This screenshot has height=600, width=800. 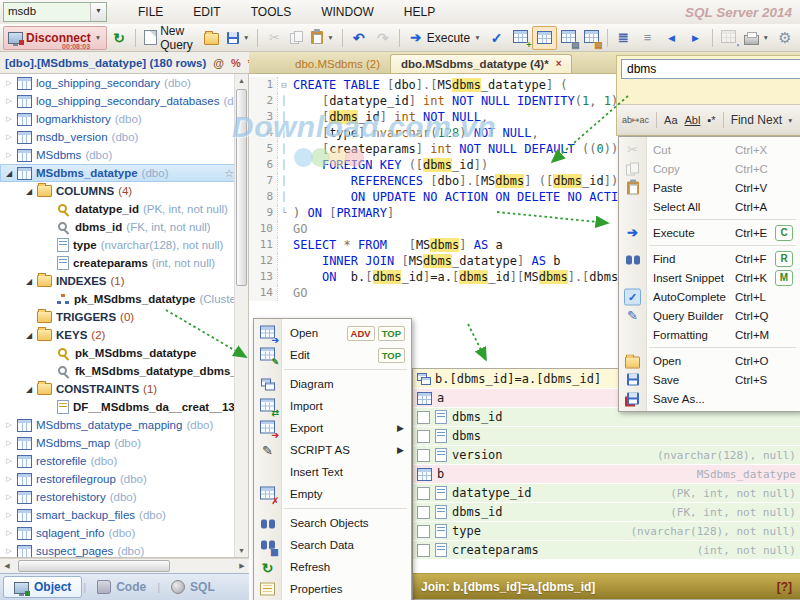 I want to click on menu-item-properties: Properties, so click(x=332, y=589).